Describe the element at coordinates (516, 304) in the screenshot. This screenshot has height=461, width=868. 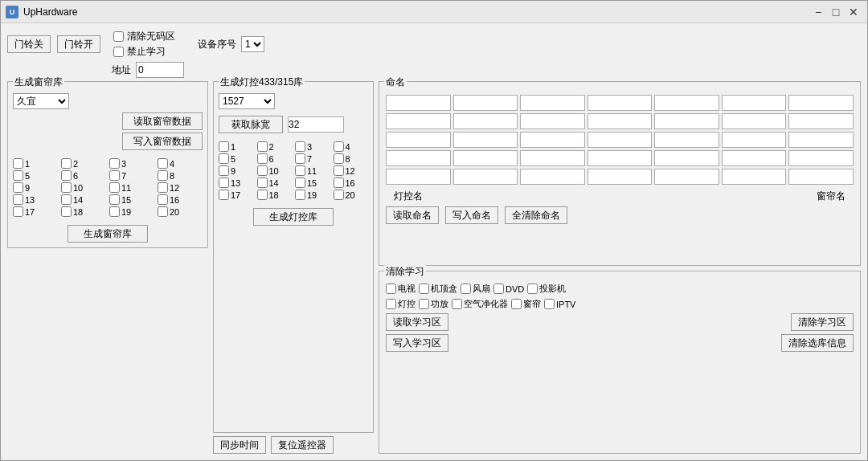
I see `cb-curtain2` at that location.